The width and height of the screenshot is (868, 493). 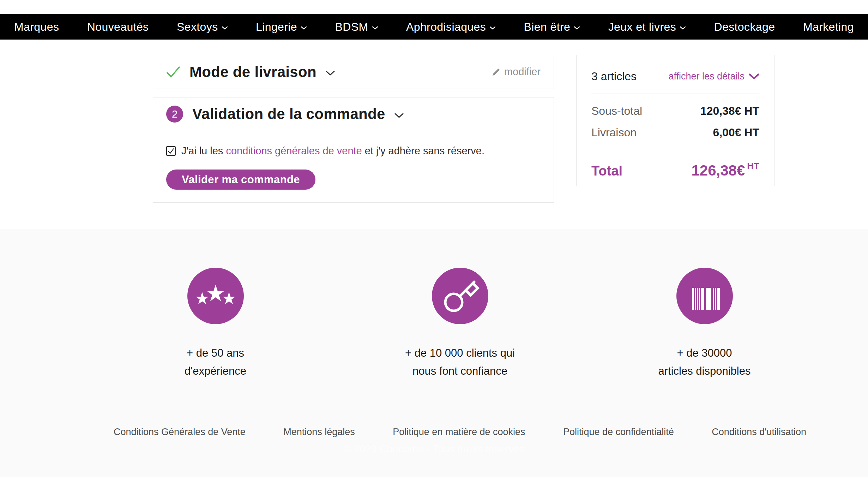 I want to click on modify-shipping-link: modifier, so click(x=516, y=72).